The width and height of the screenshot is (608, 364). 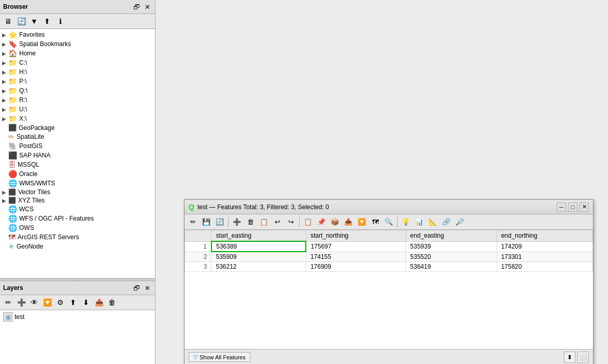 What do you see at coordinates (389, 222) in the screenshot?
I see `zoom-to-feature-icon: 🔍` at bounding box center [389, 222].